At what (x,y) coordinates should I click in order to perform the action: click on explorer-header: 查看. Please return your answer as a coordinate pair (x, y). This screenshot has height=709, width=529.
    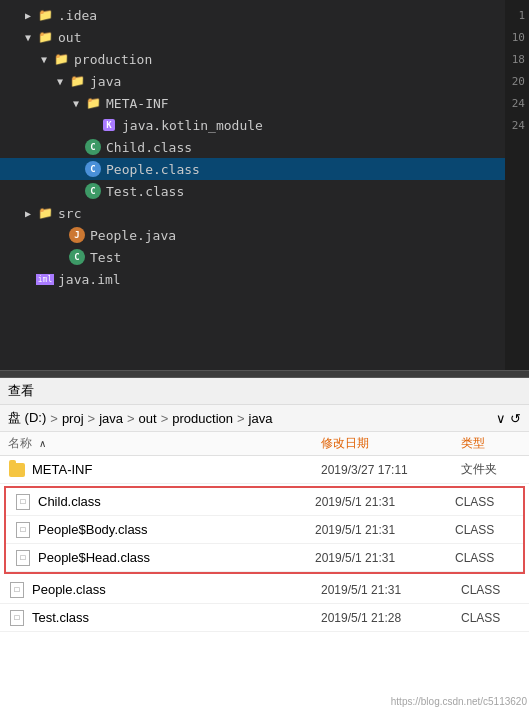
    Looking at the image, I should click on (264, 392).